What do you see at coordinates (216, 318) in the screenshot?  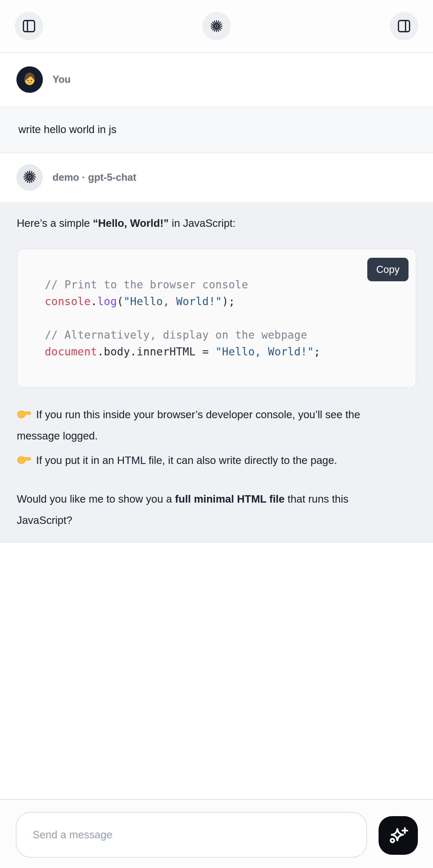 I see `code-block: Copy // Print to the browser consolecons…` at bounding box center [216, 318].